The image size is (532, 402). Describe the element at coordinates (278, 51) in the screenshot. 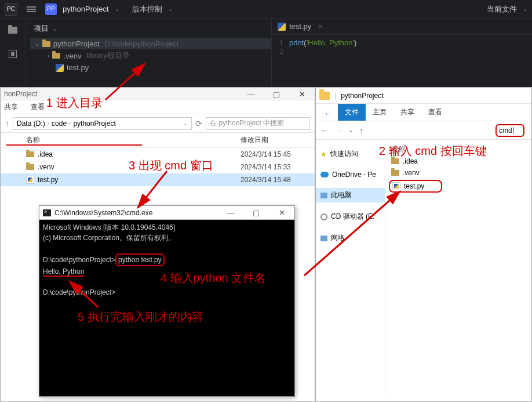

I see `line-number: 2` at that location.